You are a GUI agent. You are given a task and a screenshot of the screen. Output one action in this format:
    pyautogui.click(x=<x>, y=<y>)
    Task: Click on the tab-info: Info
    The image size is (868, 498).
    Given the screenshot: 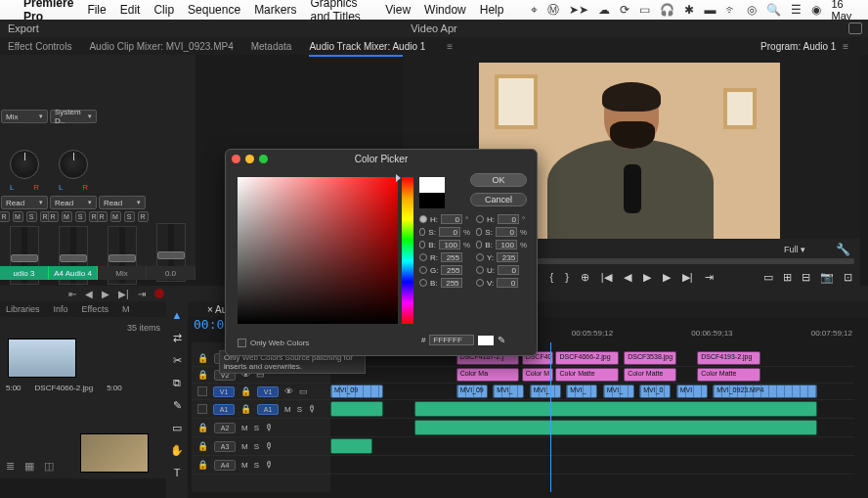 What is the action you would take?
    pyautogui.click(x=61, y=309)
    